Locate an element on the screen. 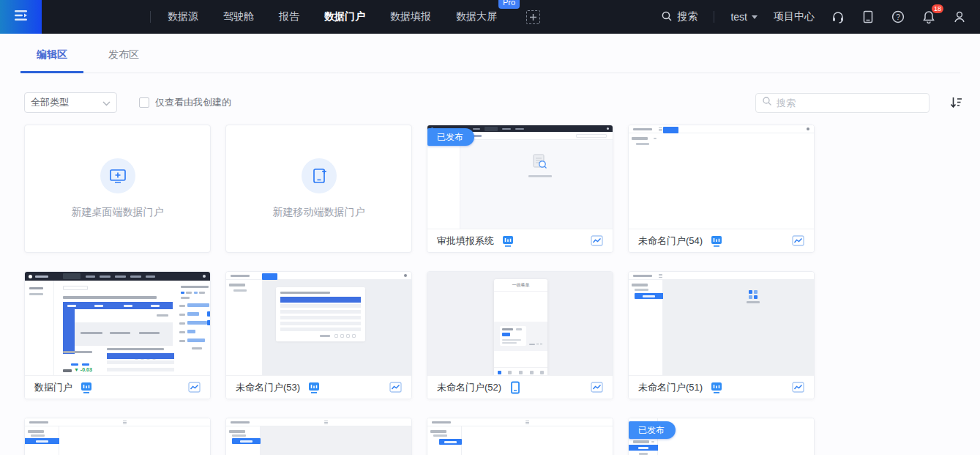 This screenshot has width=980, height=455. nav-search-button: 搜索 is located at coordinates (679, 18).